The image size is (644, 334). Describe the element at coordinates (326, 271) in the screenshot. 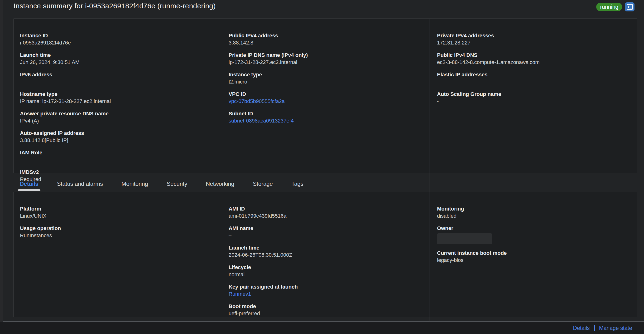

I see `field-lifecycle: Lifecyclenormal` at that location.